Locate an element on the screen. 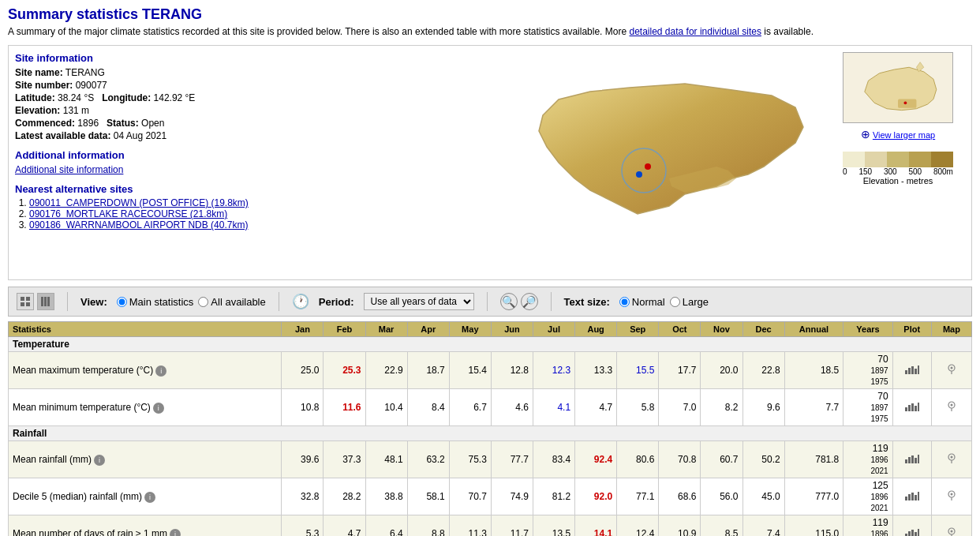 The height and width of the screenshot is (536, 980). value-cell-sep: 80.6 is located at coordinates (638, 459).